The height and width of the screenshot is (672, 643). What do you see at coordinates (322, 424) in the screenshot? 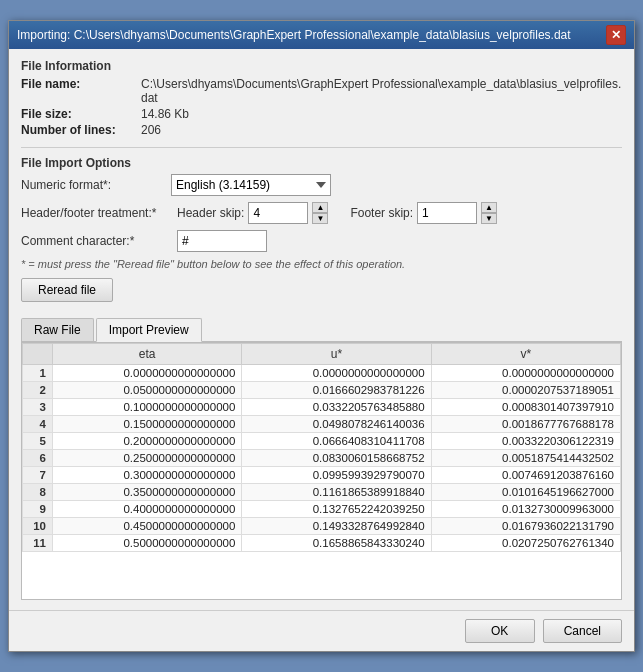
I see `table-row: 4 0.1500000000000000 0.0498078246140036 …` at bounding box center [322, 424].